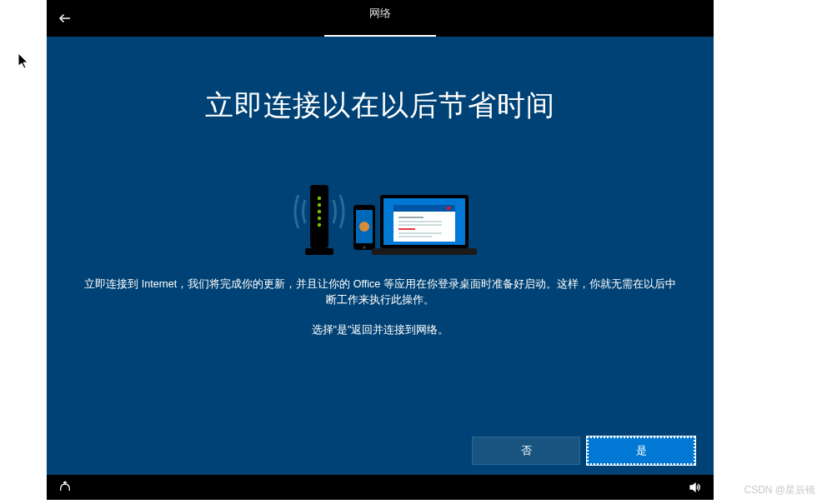 This screenshot has width=822, height=504. What do you see at coordinates (24, 62) in the screenshot?
I see `mouse-cursor-icon` at bounding box center [24, 62].